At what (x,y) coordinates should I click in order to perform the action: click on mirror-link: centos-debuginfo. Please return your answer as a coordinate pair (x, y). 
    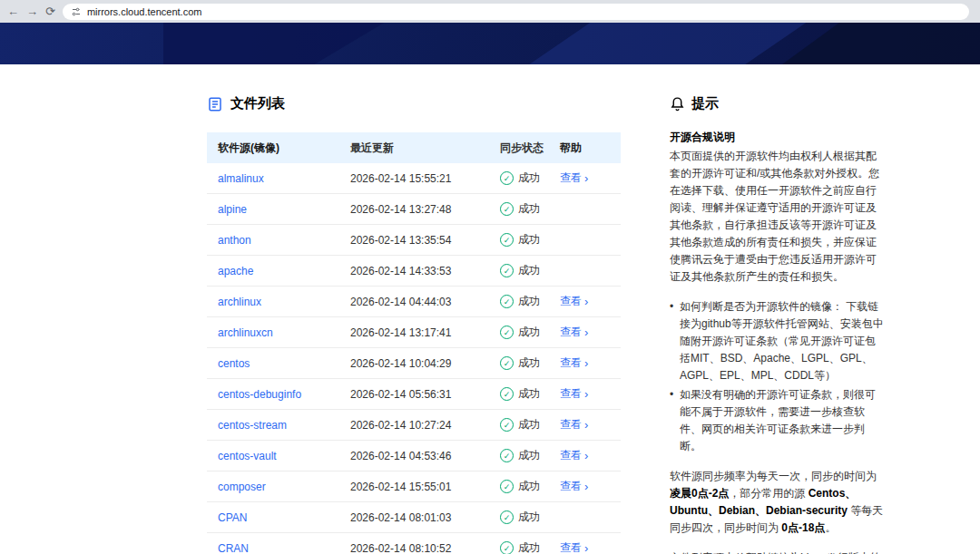
    Looking at the image, I should click on (260, 394).